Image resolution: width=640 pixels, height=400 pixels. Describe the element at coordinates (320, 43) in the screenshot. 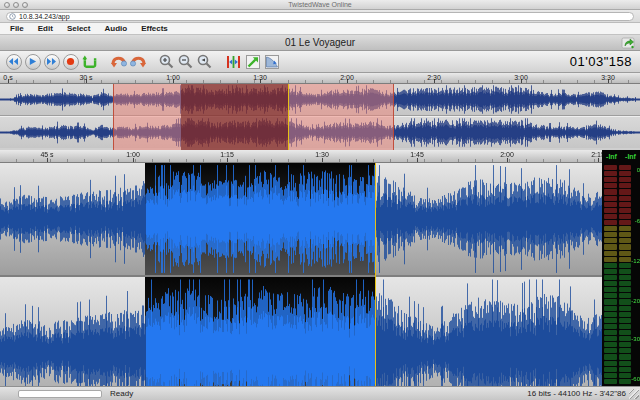

I see `document-titlebar: 01 Le Voyageur` at that location.